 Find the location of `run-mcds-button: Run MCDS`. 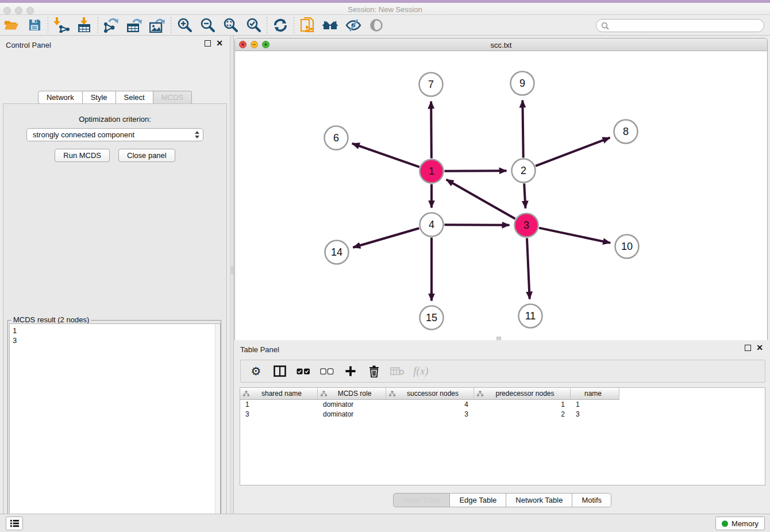

run-mcds-button: Run MCDS is located at coordinates (82, 155).